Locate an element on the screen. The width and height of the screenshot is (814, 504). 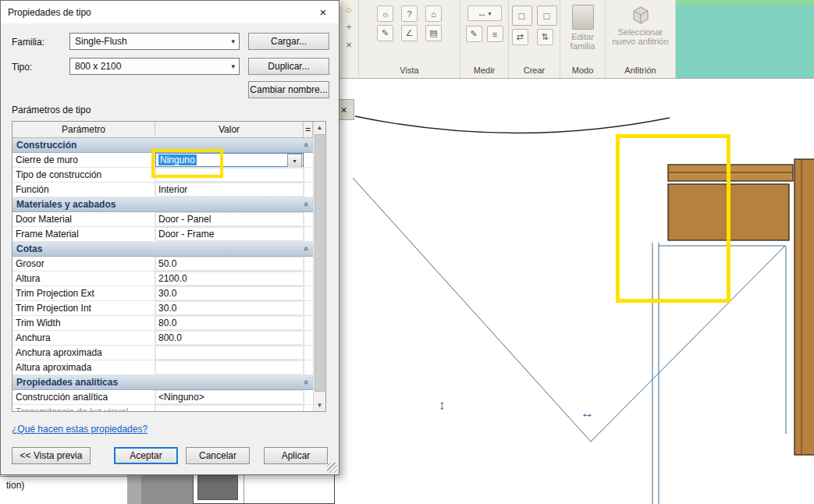
param-name-cell: Tipo de construcción is located at coordinates (84, 175).